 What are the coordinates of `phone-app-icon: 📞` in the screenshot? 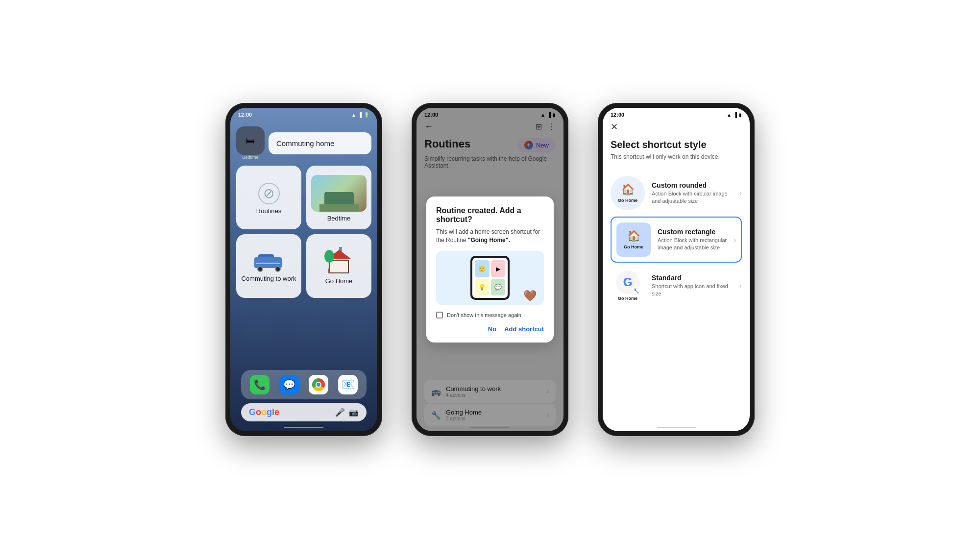 It's located at (260, 385).